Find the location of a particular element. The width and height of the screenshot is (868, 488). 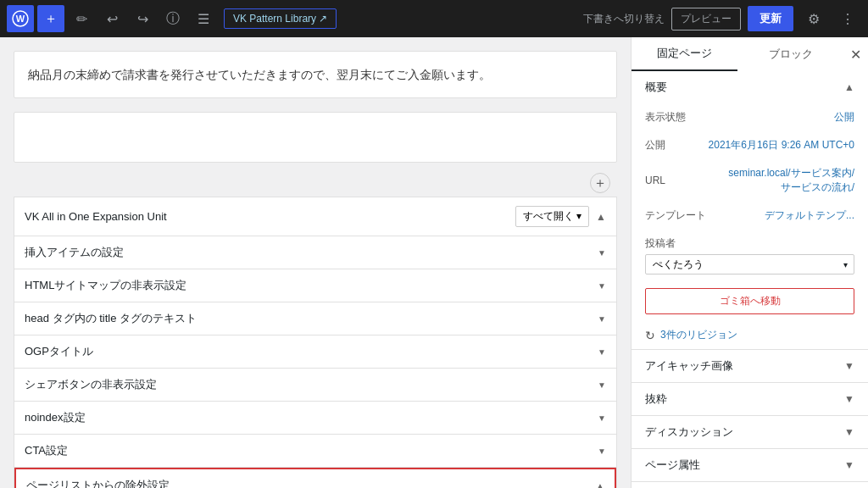

sidebar-abstract-title: 抜粋 is located at coordinates (656, 399).